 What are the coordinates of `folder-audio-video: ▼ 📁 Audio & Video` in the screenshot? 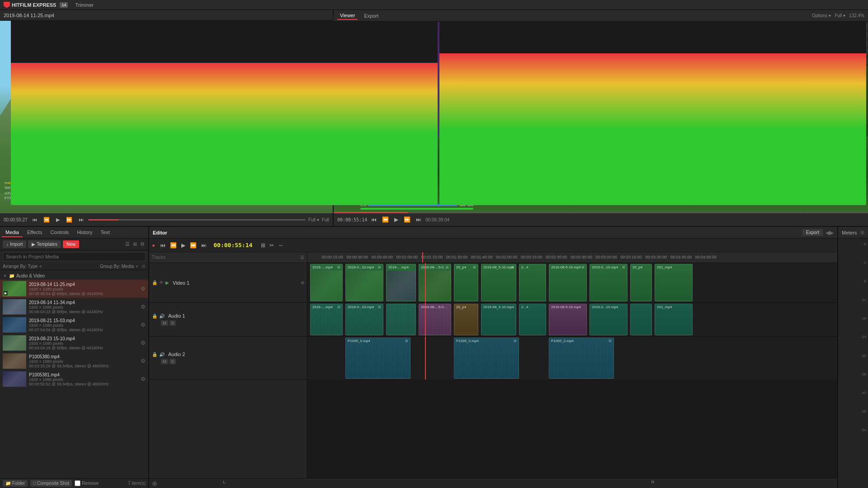 It's located at (74, 276).